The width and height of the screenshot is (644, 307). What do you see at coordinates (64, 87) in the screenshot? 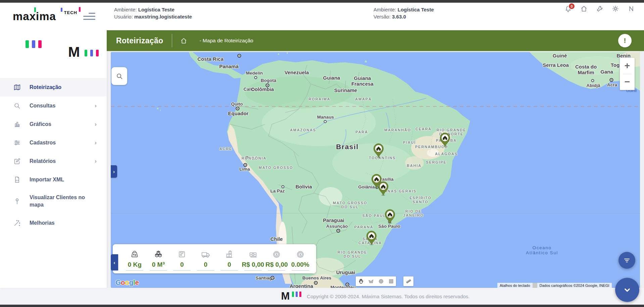
I see `sidebar-item-label: Roteirização` at bounding box center [64, 87].